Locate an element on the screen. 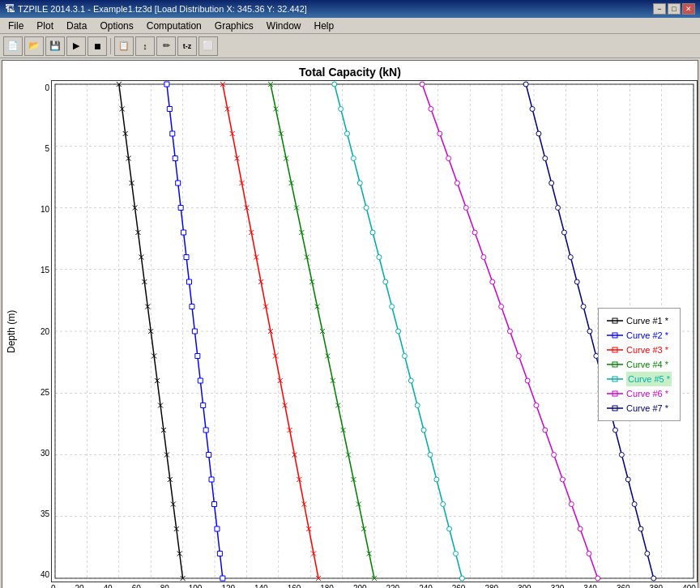  x-axis: 0 20 40 60 80 100 120 140 160 180 200 22… is located at coordinates (374, 585).